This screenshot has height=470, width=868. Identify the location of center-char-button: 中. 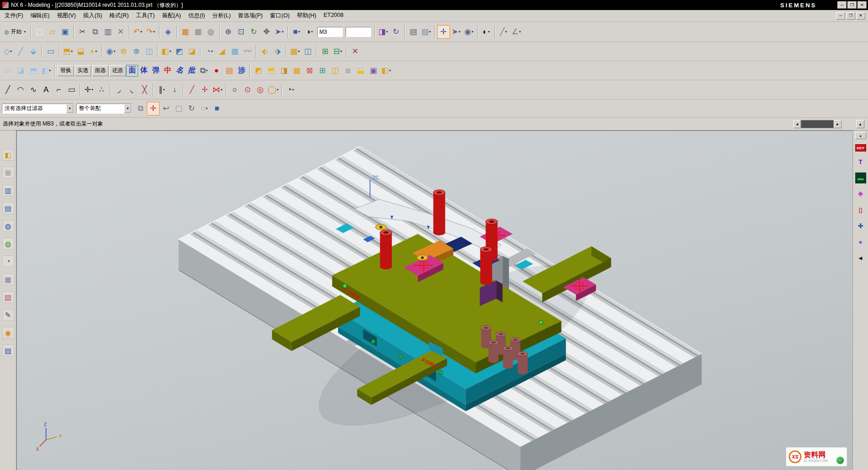
(168, 71).